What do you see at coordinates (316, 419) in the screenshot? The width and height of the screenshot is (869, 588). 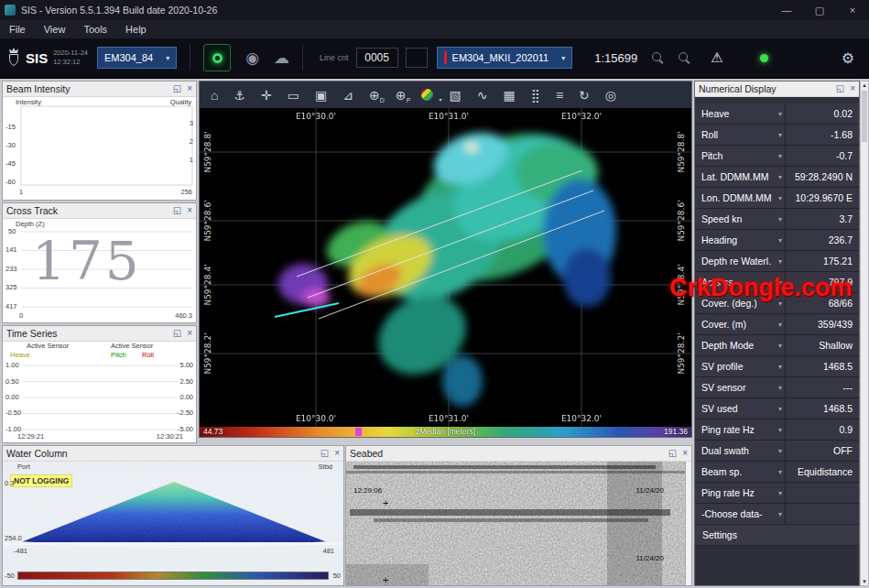 I see `svg-text: E10°30.0'` at bounding box center [316, 419].